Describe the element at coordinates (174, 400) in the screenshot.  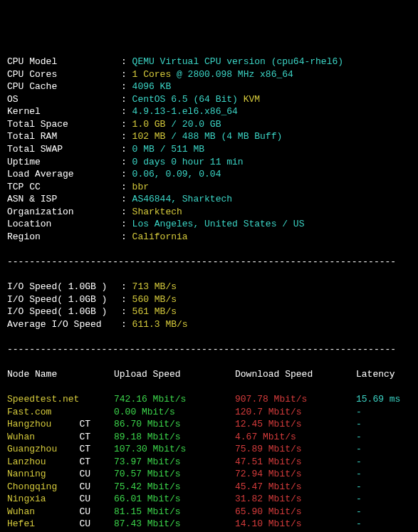
I see `upload-cell: 742.16 Mbit/s` at that location.